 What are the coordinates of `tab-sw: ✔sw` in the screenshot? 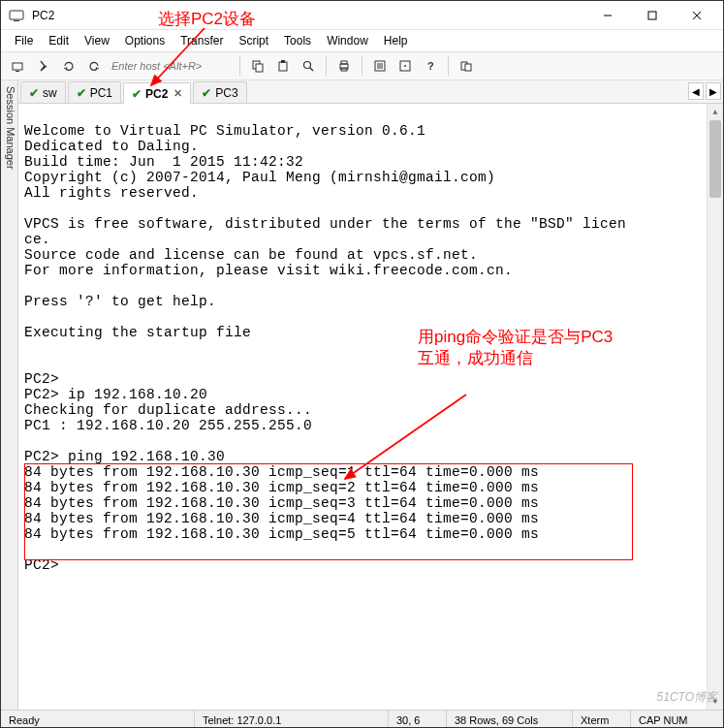 It's located at (43, 92).